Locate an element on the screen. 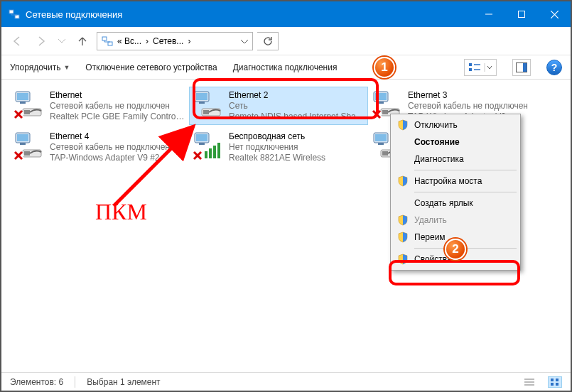  address-bar: « Вс... › Сетев... › is located at coordinates (175, 41).